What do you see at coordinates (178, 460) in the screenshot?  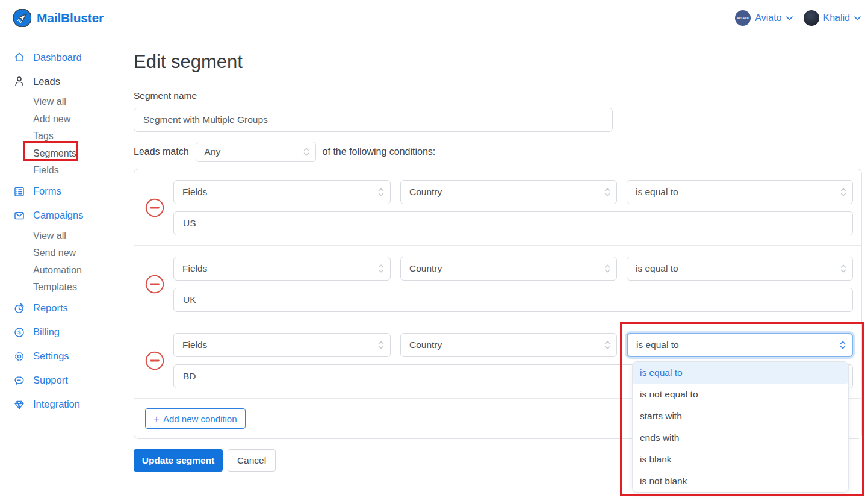 I see `update-segment-button: Update segment` at bounding box center [178, 460].